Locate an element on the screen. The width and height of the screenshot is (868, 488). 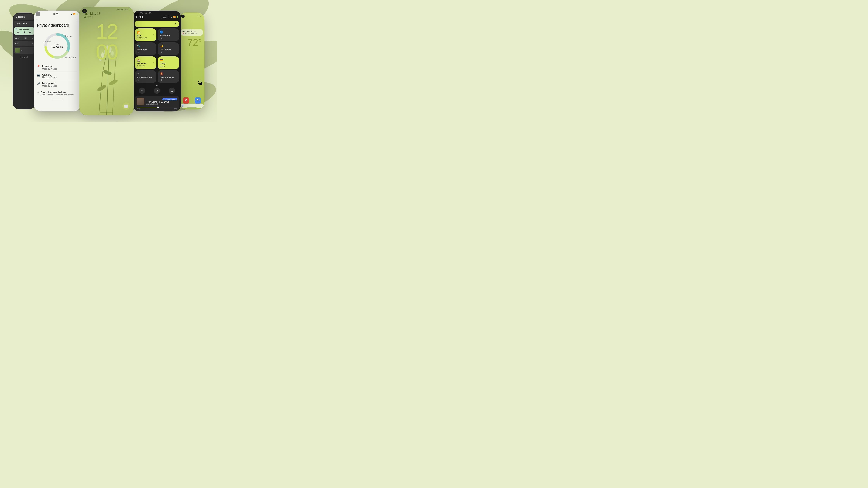
camera-icon: 📷 is located at coordinates (39, 75).